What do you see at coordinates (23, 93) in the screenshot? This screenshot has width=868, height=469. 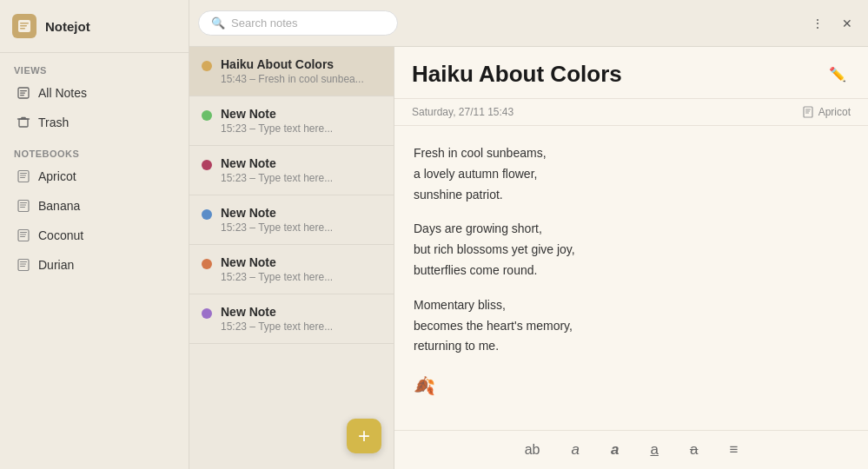 I see `all-notes-icon` at bounding box center [23, 93].